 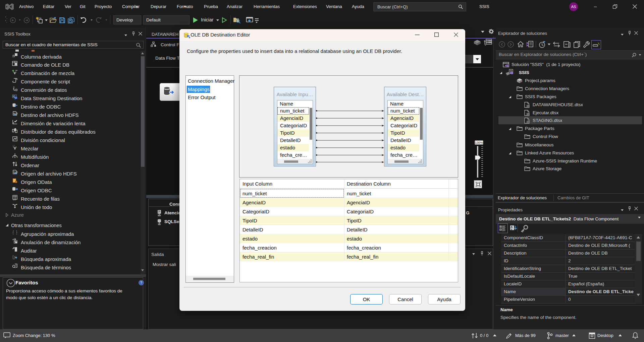 I want to click on svg-text: Z, so click(x=512, y=230).